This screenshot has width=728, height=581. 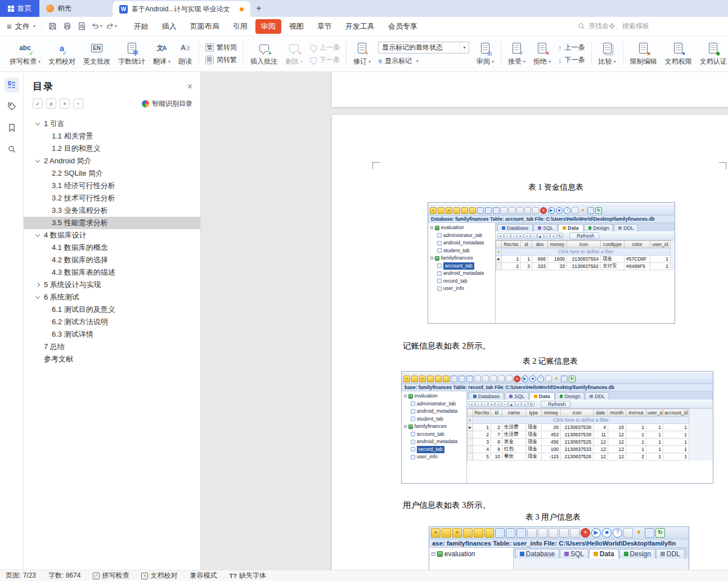 I want to click on delete-record-button: −, so click(x=505, y=404).